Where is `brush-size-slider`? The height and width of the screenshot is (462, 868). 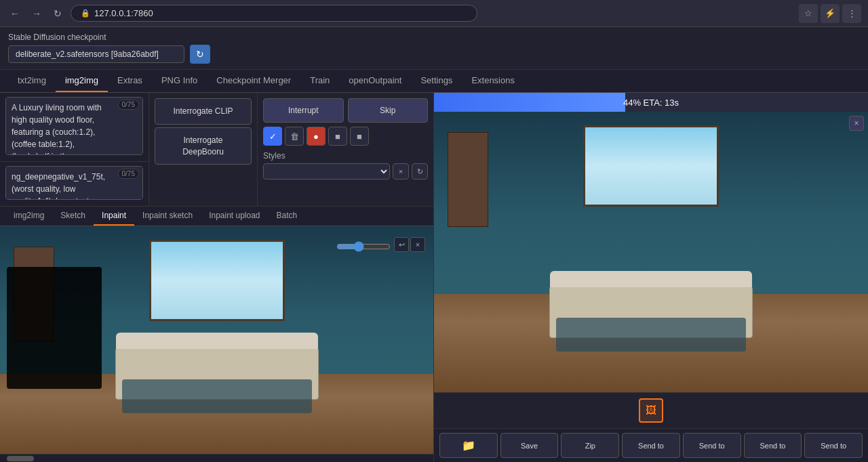 brush-size-slider is located at coordinates (363, 247).